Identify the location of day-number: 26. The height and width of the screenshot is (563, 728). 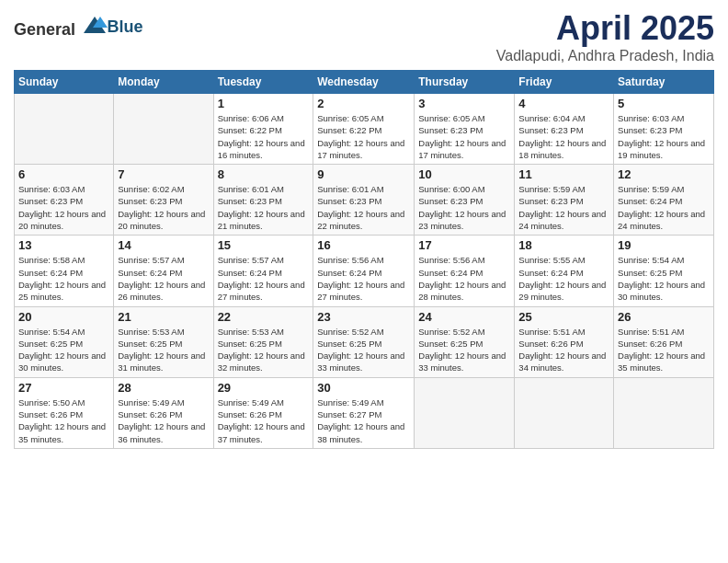
(664, 316).